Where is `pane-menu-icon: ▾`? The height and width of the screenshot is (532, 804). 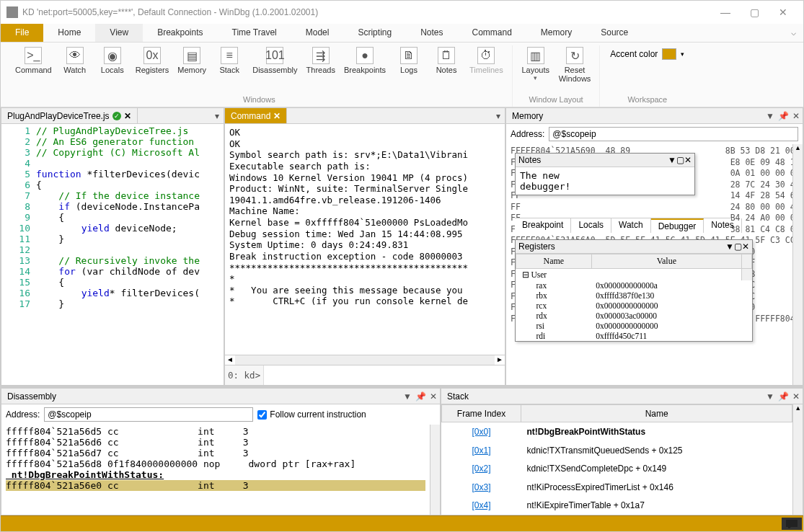 pane-menu-icon: ▾ is located at coordinates (217, 116).